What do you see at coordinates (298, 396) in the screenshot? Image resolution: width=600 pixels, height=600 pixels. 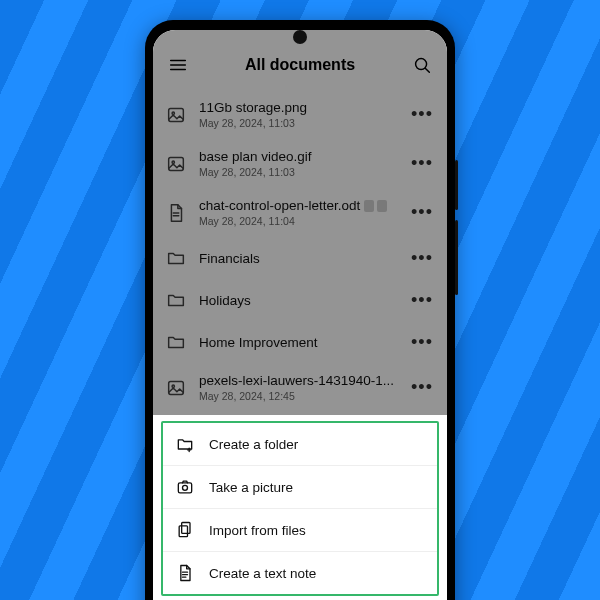 I see `item-subtext: May 28, 2024, 12:45` at bounding box center [298, 396].